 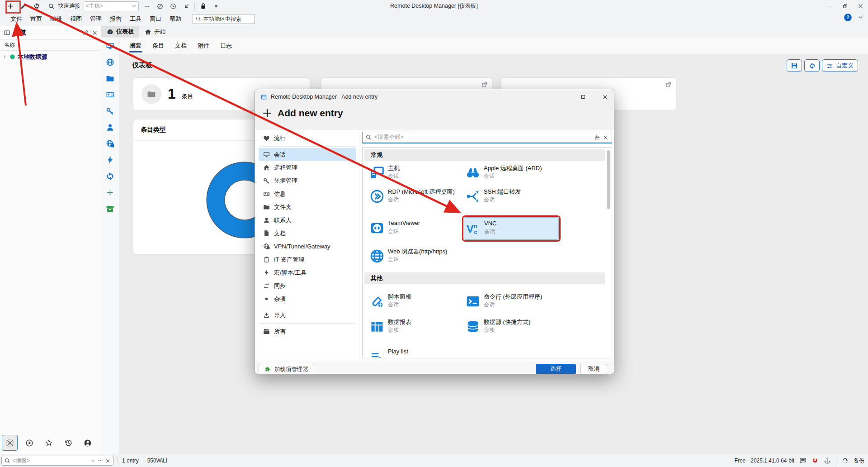 I want to click on subtab-日志: 日志, so click(x=226, y=46).